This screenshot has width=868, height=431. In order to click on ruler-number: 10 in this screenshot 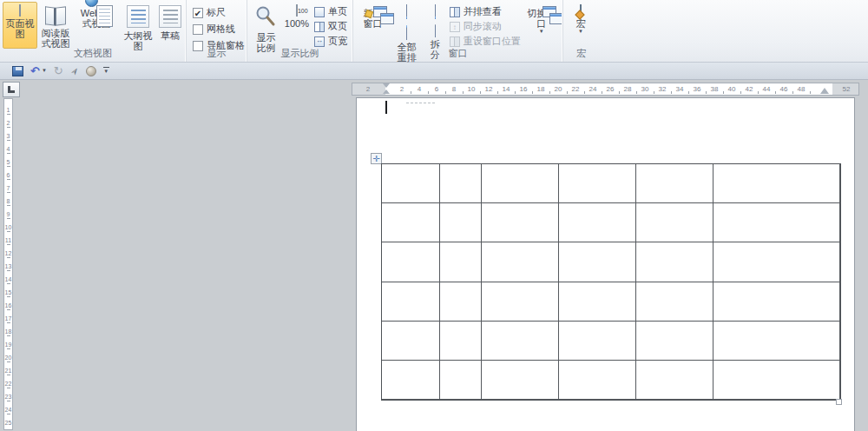, I will do `click(472, 89)`.